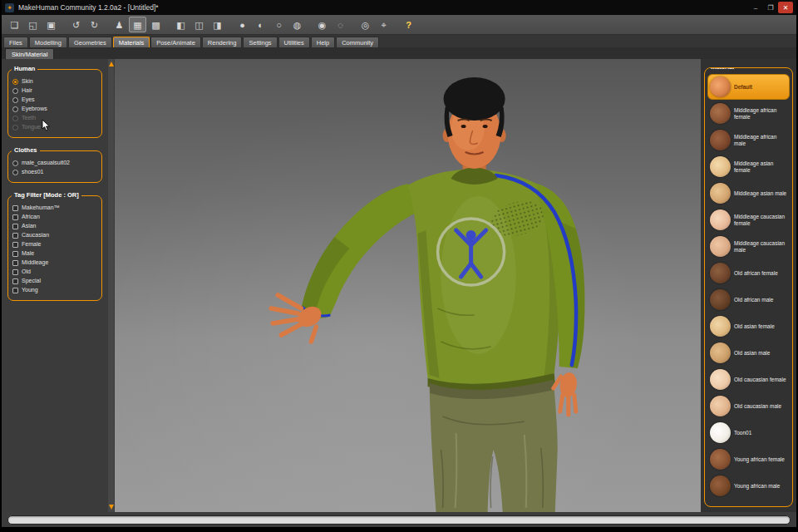 This screenshot has width=798, height=532. What do you see at coordinates (55, 100) in the screenshot?
I see `human-option-eyes: Eyes` at bounding box center [55, 100].